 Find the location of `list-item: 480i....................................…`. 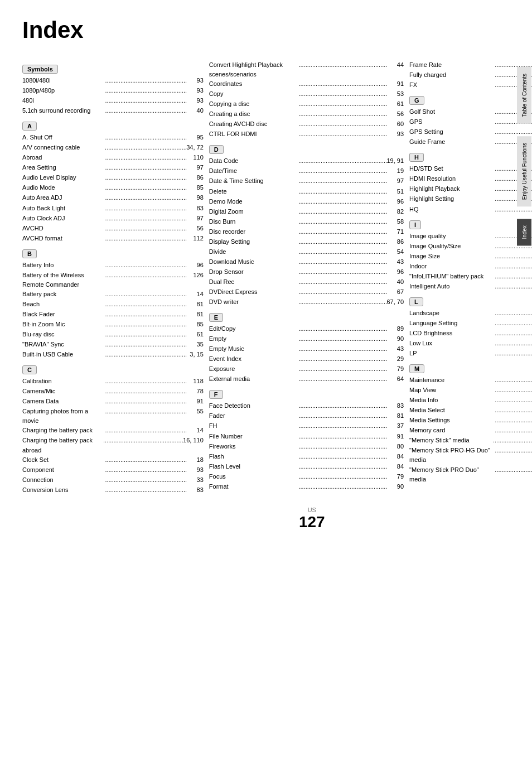

list-item: 480i....................................… is located at coordinates (113, 101).